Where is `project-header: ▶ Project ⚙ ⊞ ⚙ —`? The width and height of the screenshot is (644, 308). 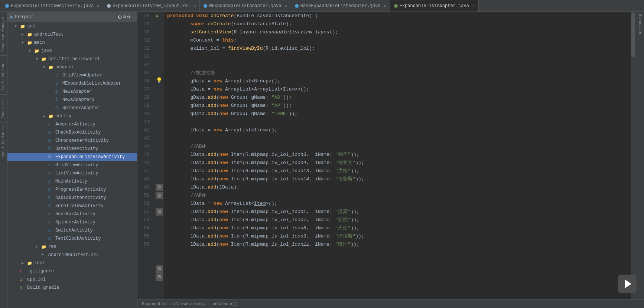
project-header: ▶ Project ⚙ ⊞ ⚙ — is located at coordinates (72, 17).